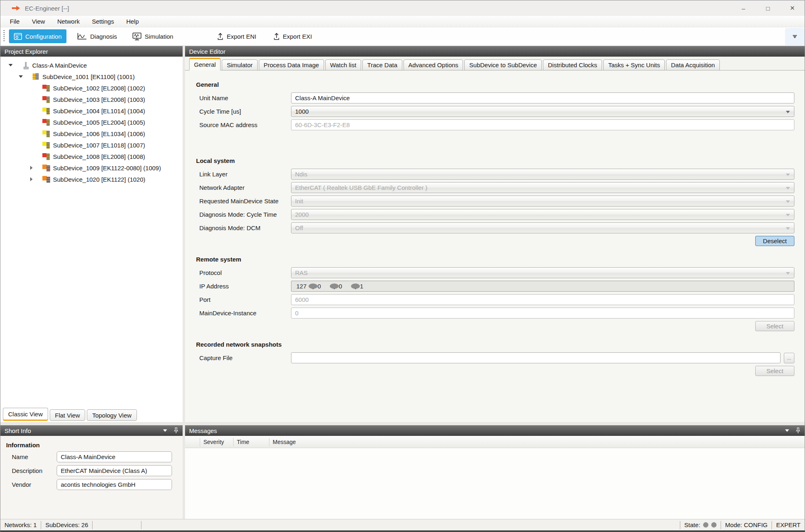  What do you see at coordinates (251, 442) in the screenshot?
I see `time-column-header: Time` at bounding box center [251, 442].